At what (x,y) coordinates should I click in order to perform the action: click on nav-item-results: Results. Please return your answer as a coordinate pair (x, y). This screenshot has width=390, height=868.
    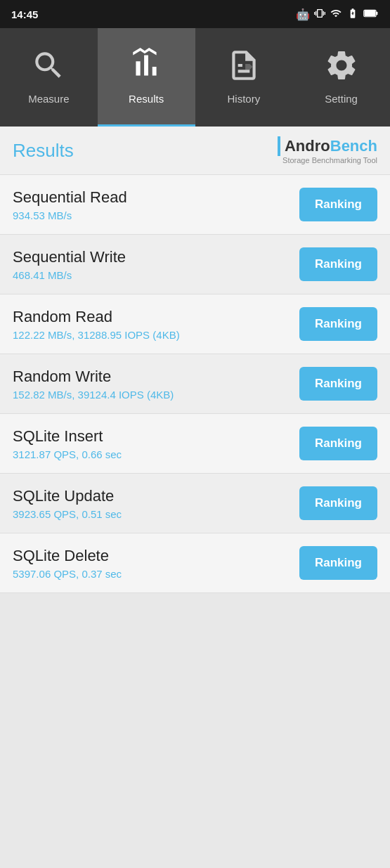
    Looking at the image, I should click on (146, 77).